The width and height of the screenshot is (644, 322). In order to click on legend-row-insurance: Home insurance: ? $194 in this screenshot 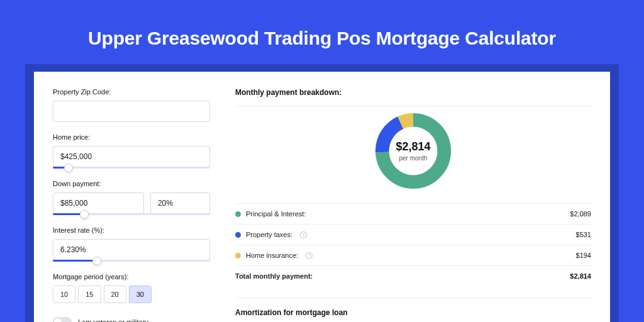, I will do `click(413, 255)`.